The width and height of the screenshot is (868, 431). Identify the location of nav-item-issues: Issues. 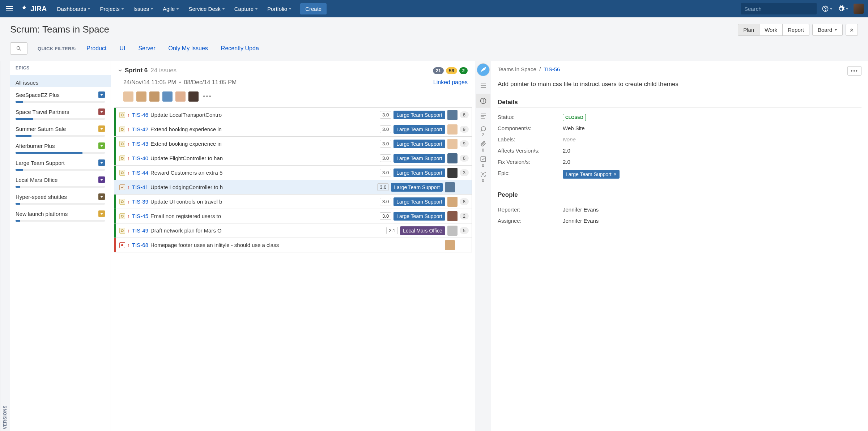
(143, 9).